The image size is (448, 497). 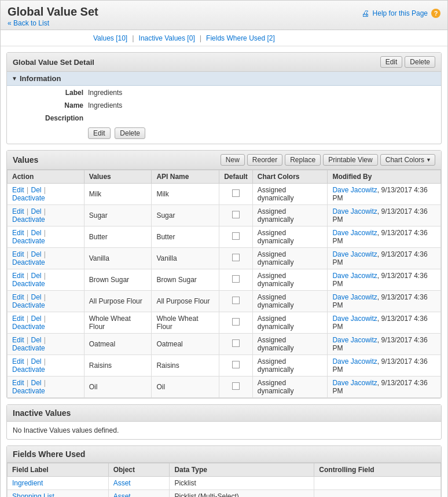 I want to click on field-label-link: Shopping List, so click(x=34, y=495).